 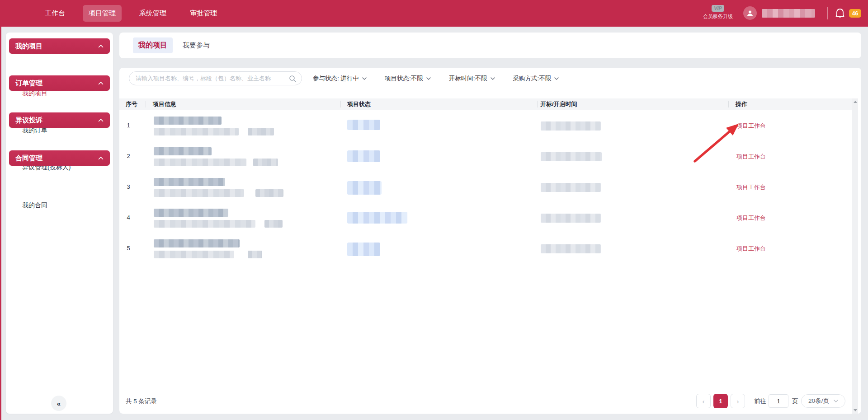 What do you see at coordinates (778, 401) in the screenshot?
I see `goto-page-input` at bounding box center [778, 401].